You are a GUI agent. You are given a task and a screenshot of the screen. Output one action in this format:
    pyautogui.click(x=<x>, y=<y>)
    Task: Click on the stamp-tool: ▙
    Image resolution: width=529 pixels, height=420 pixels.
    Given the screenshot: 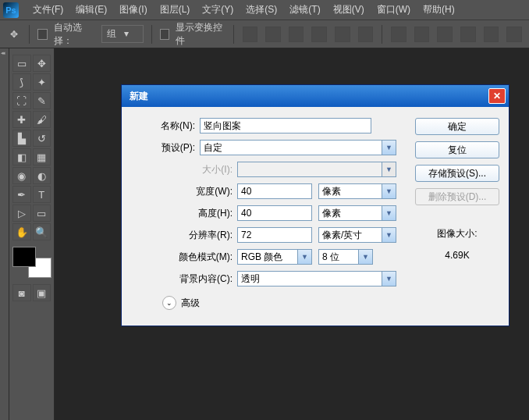 What is the action you would take?
    pyautogui.click(x=22, y=138)
    